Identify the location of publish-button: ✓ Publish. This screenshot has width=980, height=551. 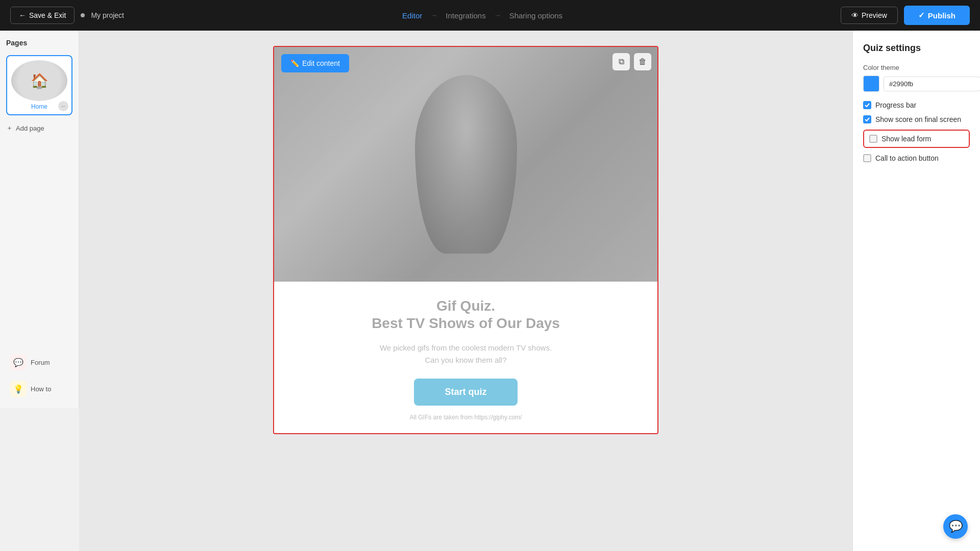
(937, 15).